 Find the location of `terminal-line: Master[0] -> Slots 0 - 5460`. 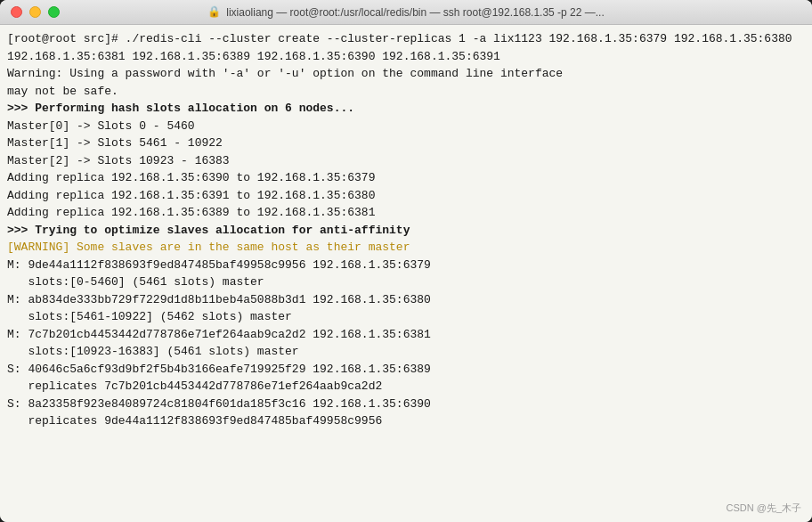

terminal-line: Master[0] -> Slots 0 - 5460 is located at coordinates (406, 126).